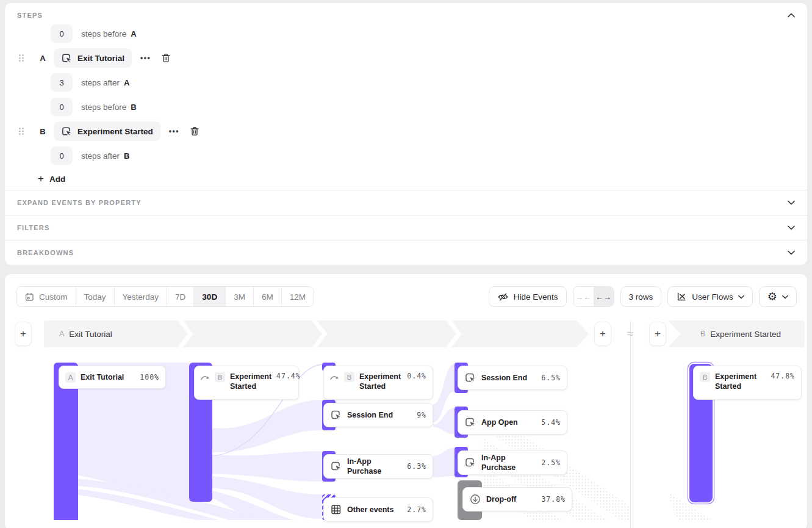 This screenshot has height=528, width=812. What do you see at coordinates (512, 422) in the screenshot?
I see `flow-node-app-open: App Open 5.4%` at bounding box center [512, 422].